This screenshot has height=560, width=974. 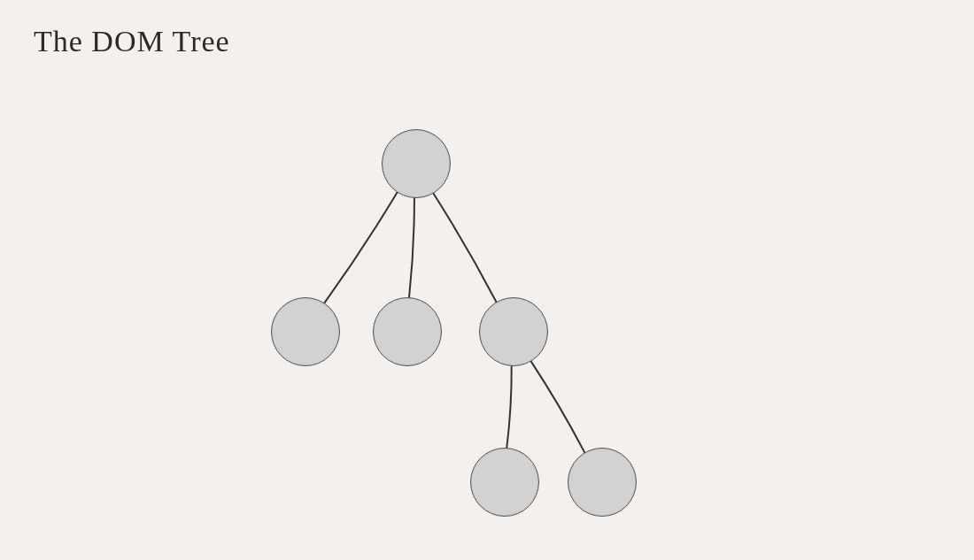 What do you see at coordinates (602, 482) in the screenshot?
I see `tree-node-gc2` at bounding box center [602, 482].